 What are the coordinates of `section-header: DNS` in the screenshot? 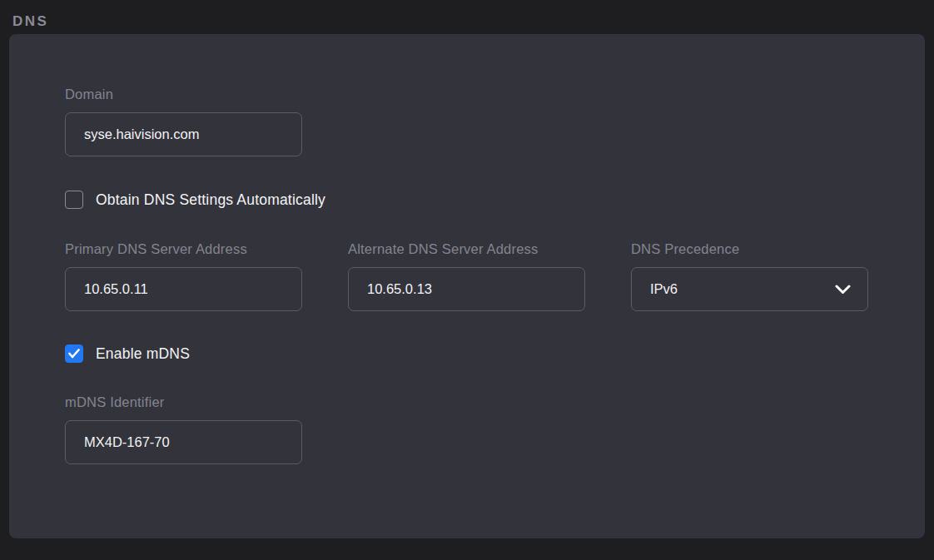 It's located at (467, 17).